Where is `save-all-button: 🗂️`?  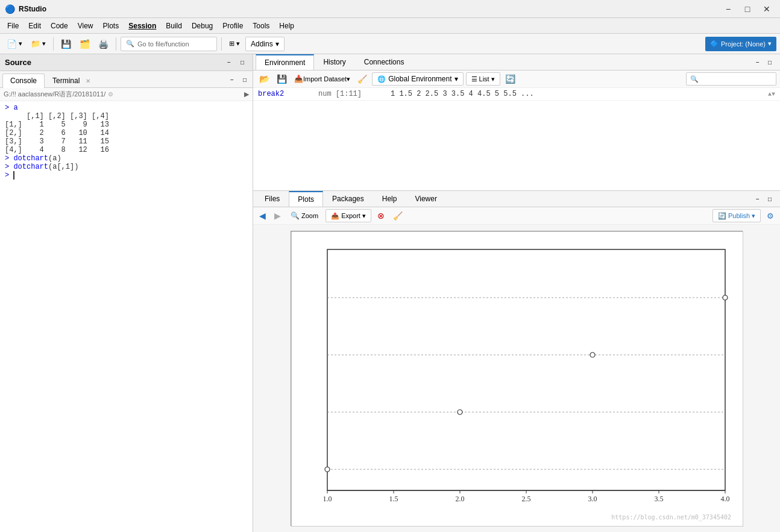 save-all-button: 🗂️ is located at coordinates (84, 44).